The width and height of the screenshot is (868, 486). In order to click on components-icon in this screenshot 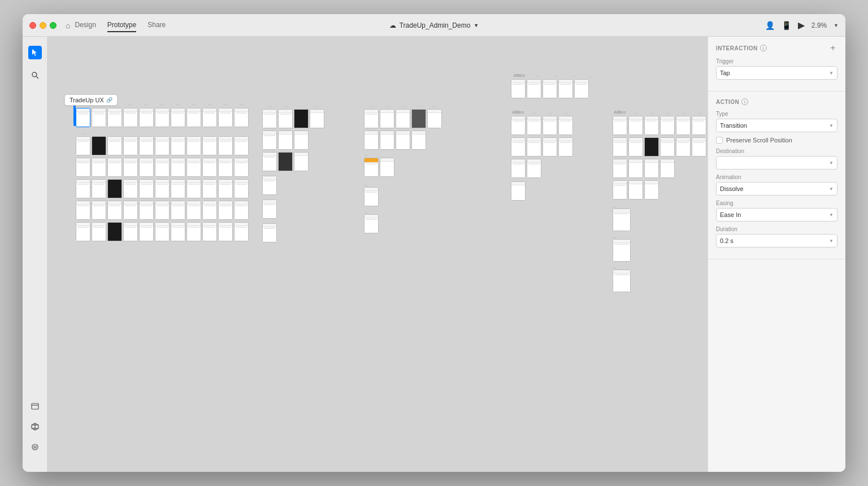, I will do `click(35, 427)`.